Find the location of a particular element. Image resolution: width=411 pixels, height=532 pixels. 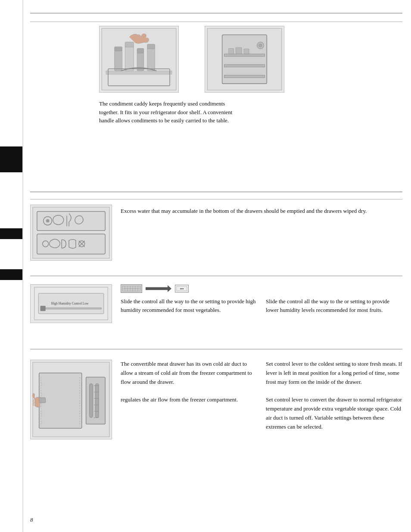

crisper-image is located at coordinates (71, 233).